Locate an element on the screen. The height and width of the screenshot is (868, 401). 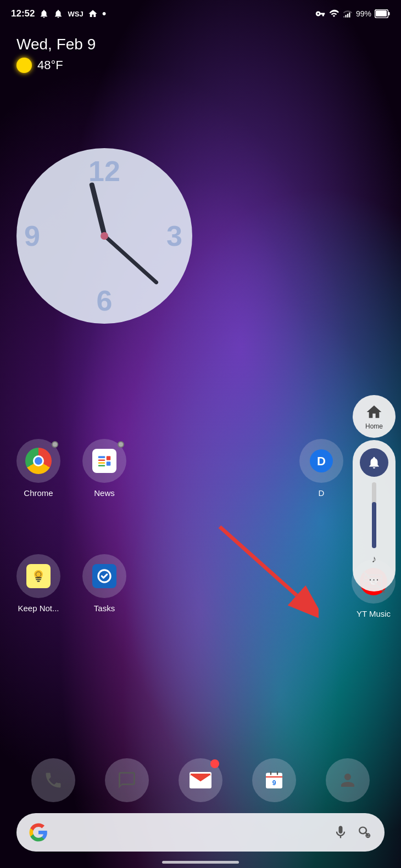
tasks-icon is located at coordinates (104, 576).